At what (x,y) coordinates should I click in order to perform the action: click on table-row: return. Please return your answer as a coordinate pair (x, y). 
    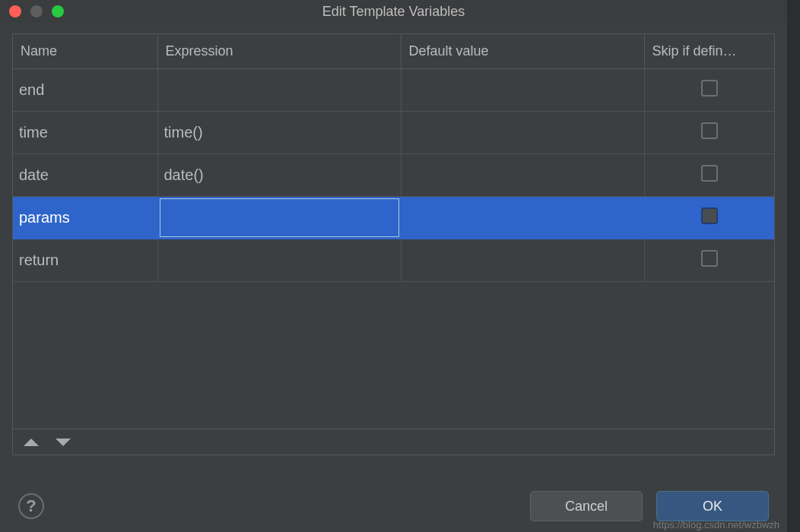
    Looking at the image, I should click on (394, 261).